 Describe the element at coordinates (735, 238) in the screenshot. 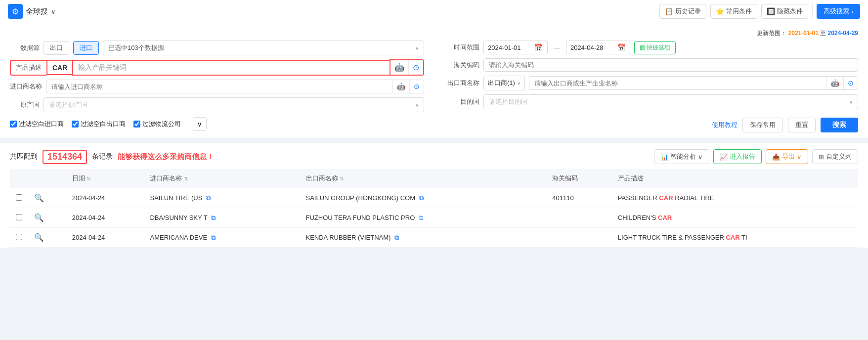

I see `row-desc: LIGHT TRUCK TIRE & PASSENGER CAR TI` at that location.